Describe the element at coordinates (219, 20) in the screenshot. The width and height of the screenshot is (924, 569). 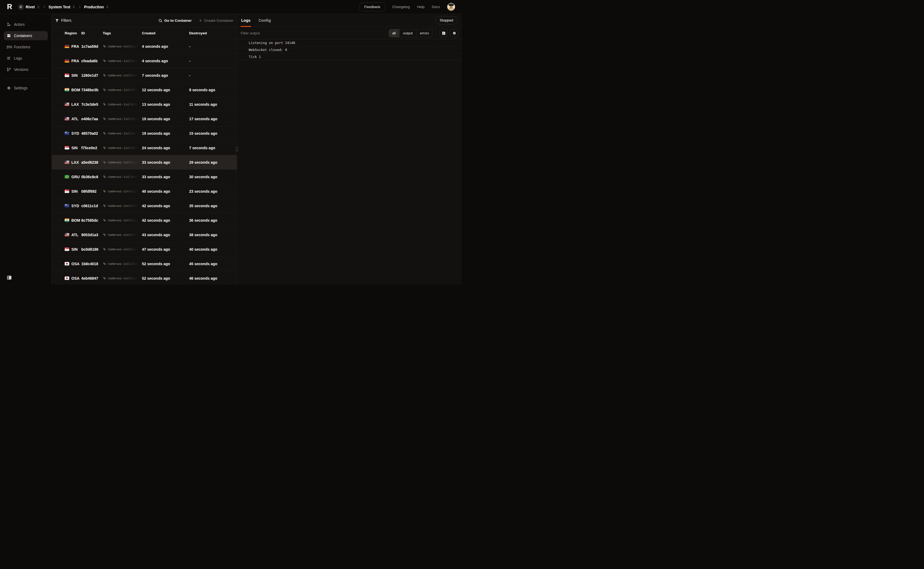
I see `create-container-label: Create Container` at that location.